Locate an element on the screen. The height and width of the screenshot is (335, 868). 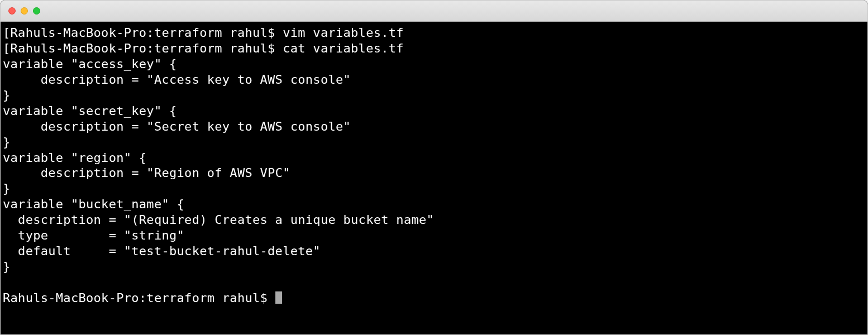
terminal-line: type = "string" is located at coordinates (94, 236).